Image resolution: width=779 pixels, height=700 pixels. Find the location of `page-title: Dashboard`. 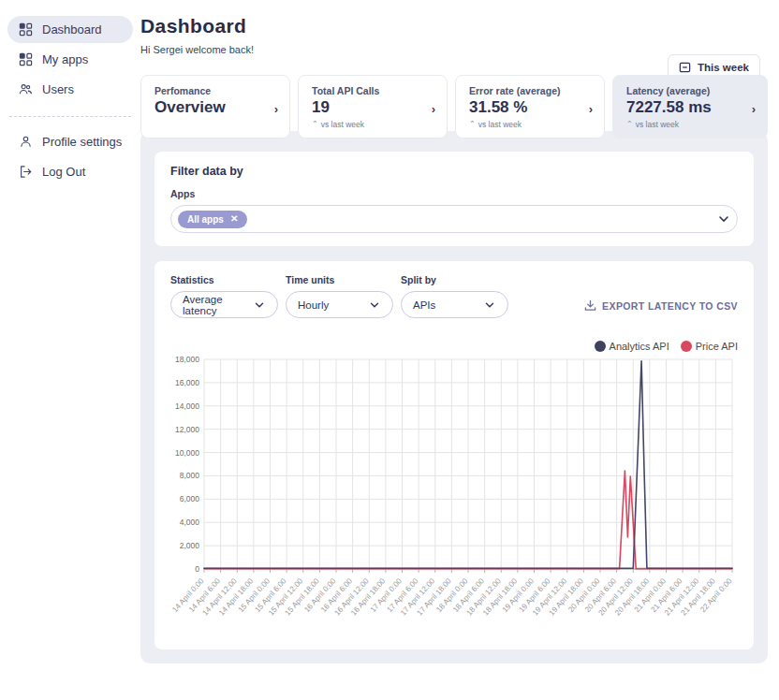

page-title: Dashboard is located at coordinates (460, 19).